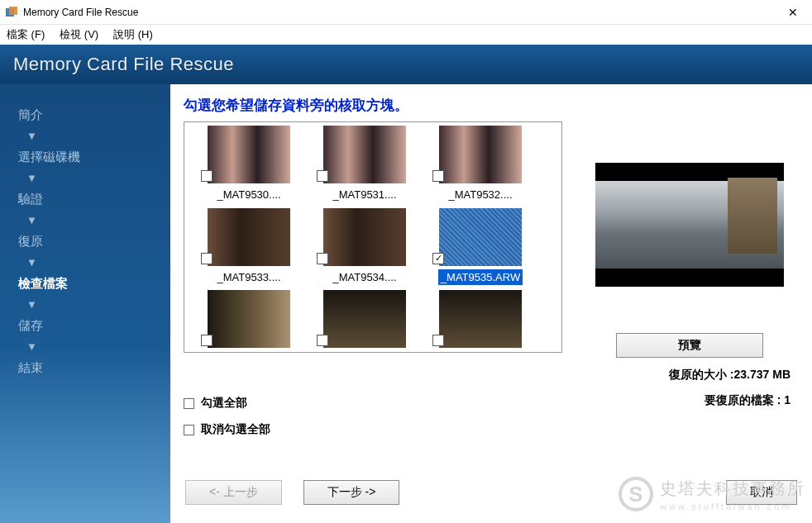  What do you see at coordinates (249, 248) in the screenshot?
I see `file-item: _MAT9533....` at bounding box center [249, 248].